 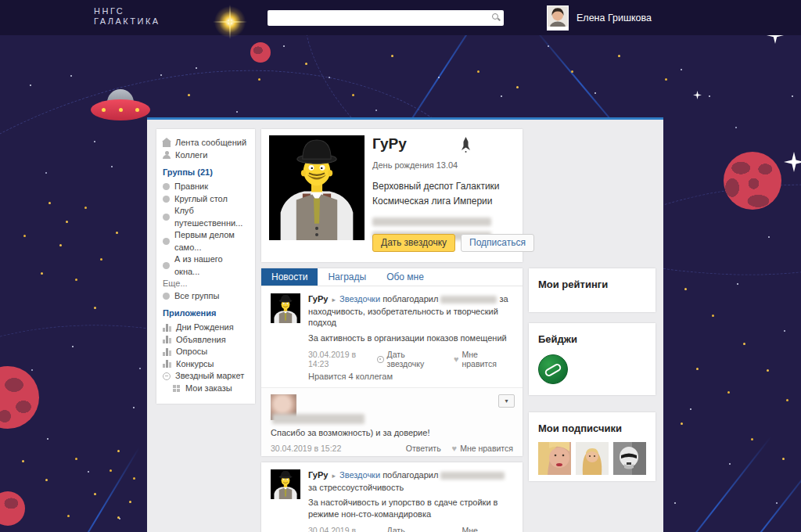 What do you see at coordinates (414, 243) in the screenshot?
I see `give-star-button: Дать звездочку` at bounding box center [414, 243].